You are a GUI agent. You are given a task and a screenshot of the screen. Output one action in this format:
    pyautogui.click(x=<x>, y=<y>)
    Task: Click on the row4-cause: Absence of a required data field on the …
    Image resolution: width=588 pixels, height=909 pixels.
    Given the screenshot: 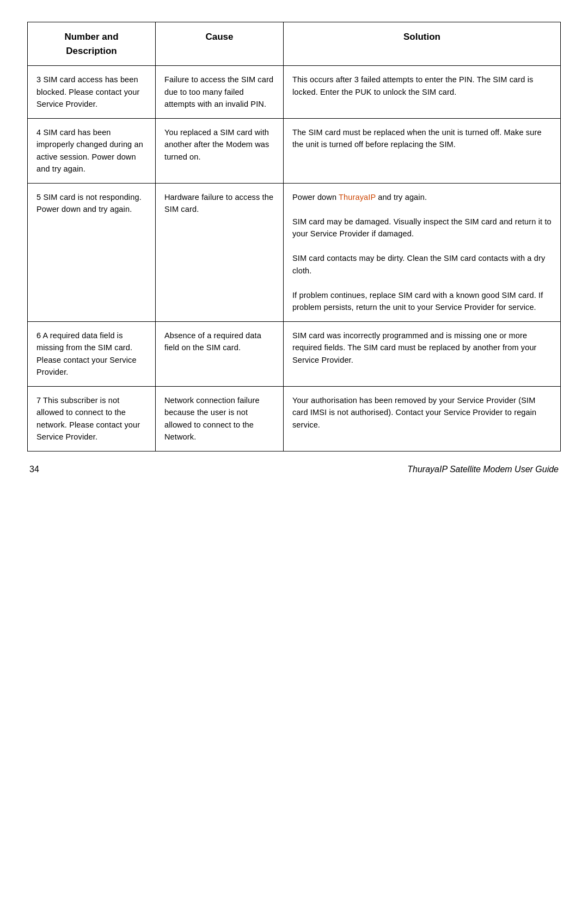 What is the action you would take?
    pyautogui.click(x=219, y=354)
    